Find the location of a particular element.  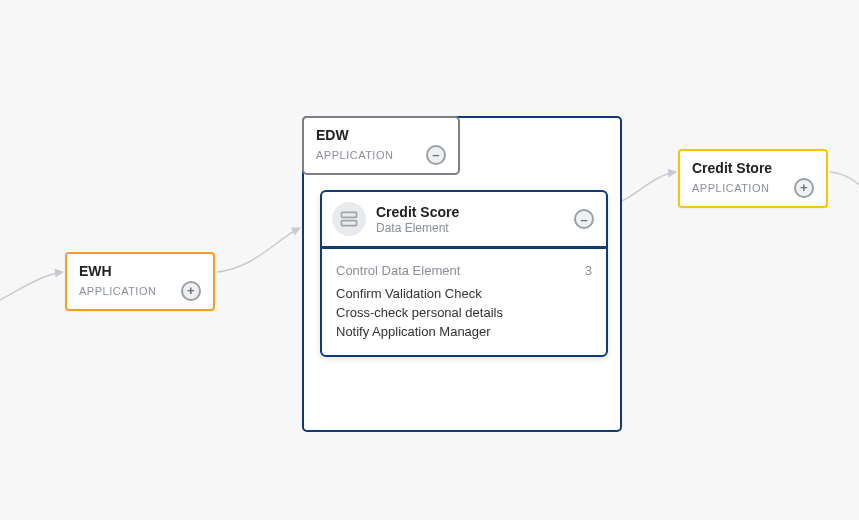

card-subtitle: Data Element is located at coordinates (470, 228).